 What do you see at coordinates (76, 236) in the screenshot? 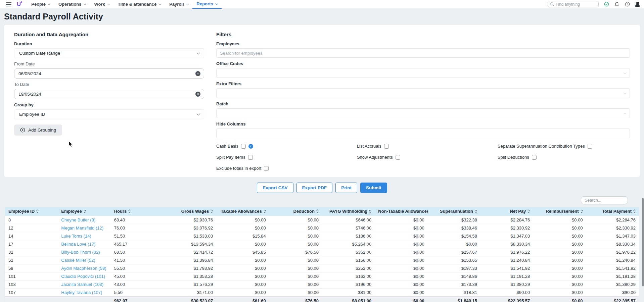
I see `employee-link: Luke Toms (14)` at bounding box center [76, 236].